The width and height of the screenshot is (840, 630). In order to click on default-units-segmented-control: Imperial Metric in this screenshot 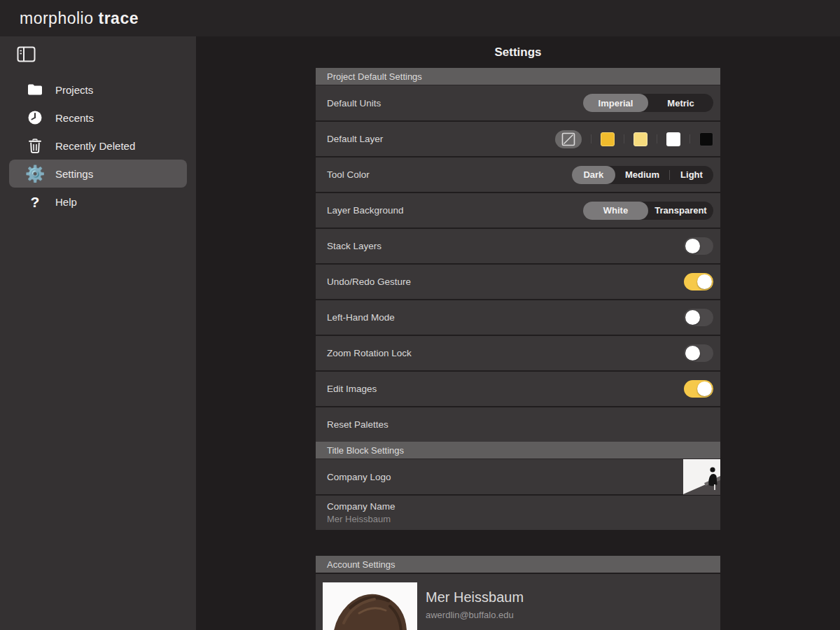, I will do `click(648, 103)`.